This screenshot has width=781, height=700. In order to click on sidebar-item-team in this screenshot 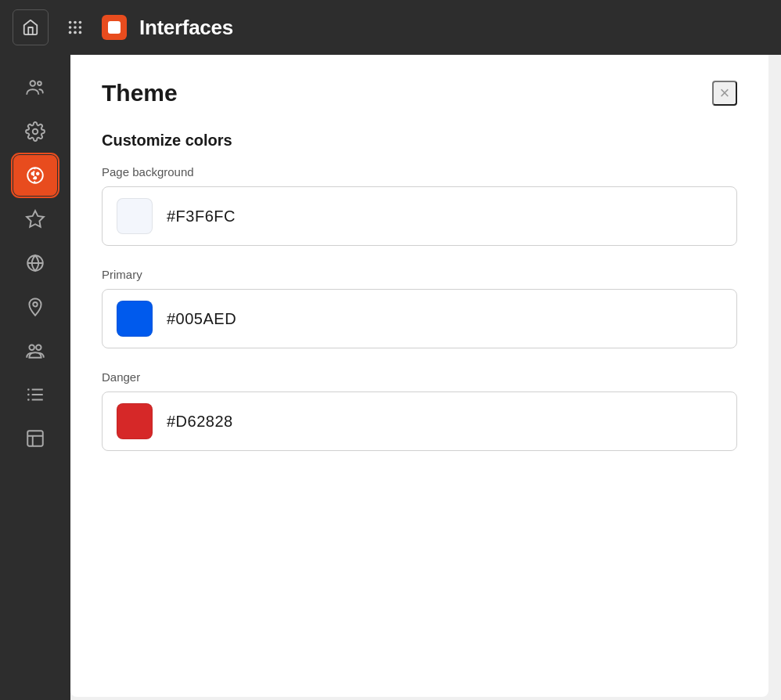, I will do `click(35, 351)`.